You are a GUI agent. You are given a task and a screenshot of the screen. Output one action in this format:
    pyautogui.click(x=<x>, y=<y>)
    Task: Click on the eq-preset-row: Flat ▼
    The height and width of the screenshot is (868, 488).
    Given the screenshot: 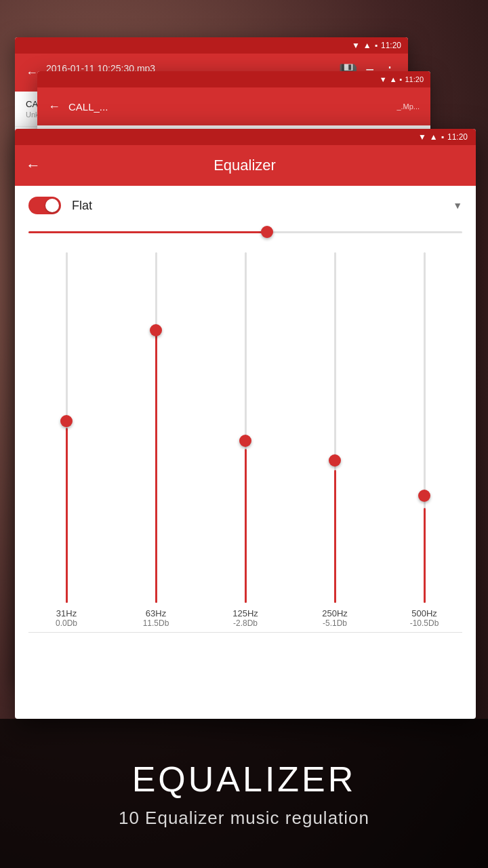 What is the action you would take?
    pyautogui.click(x=245, y=205)
    